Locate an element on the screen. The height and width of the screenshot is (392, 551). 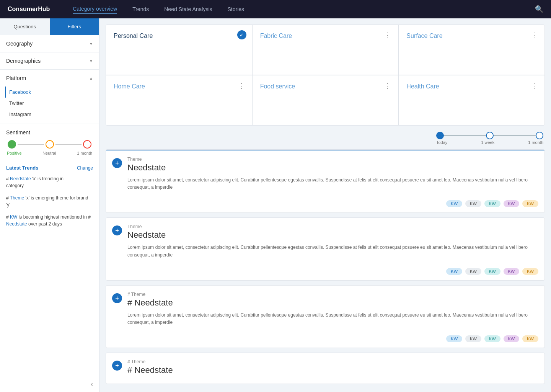
need-state-card-1: + Theme Needstate Lorem ipsum dolor sit … is located at coordinates (325, 181).